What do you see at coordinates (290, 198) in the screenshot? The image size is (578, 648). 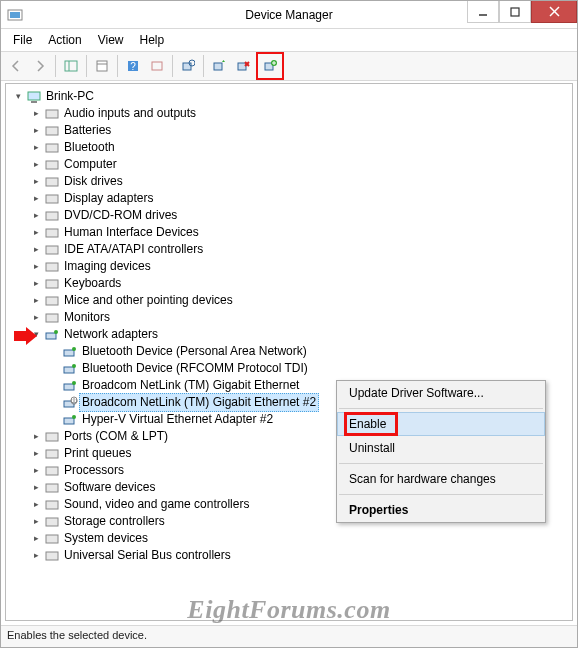 I see `tree-item-5: ▸ Display adapters` at bounding box center [290, 198].